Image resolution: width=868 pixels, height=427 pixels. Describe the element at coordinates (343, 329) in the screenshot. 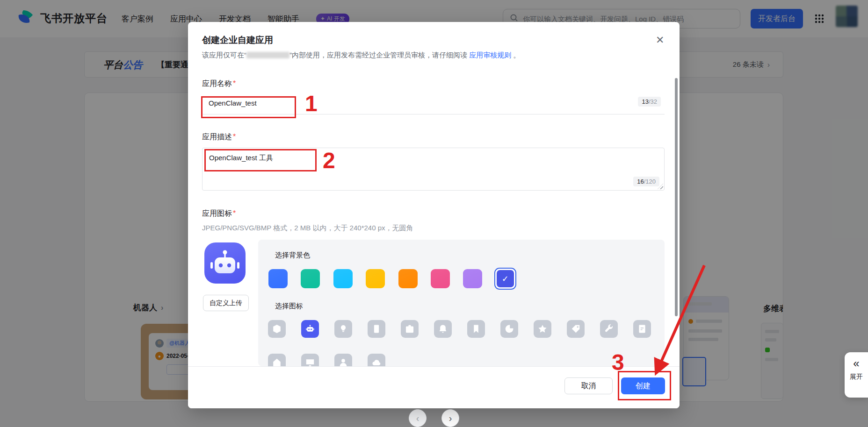

I see `icon-option-lightbulb` at that location.